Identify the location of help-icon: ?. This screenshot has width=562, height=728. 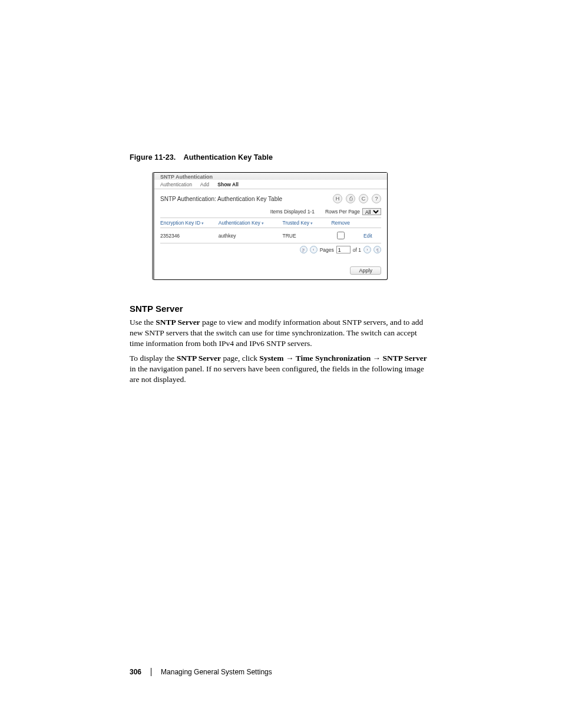
(376, 199).